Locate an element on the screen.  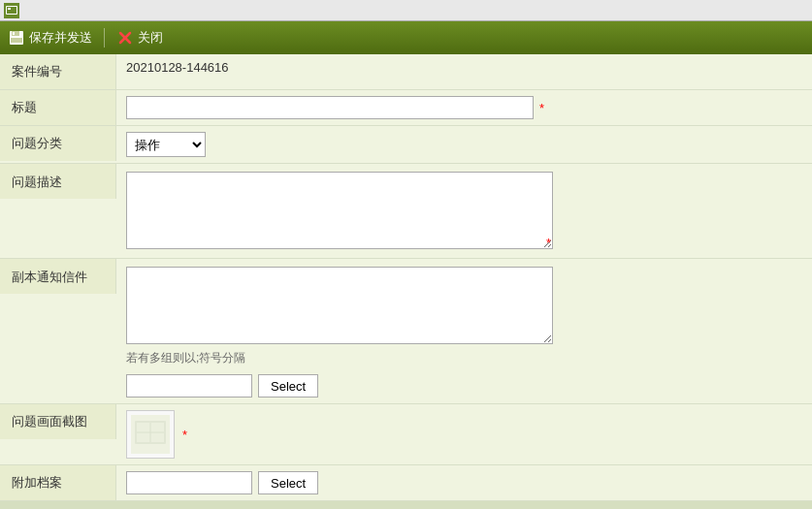
case-number-row: 案件编号 20210128-144616 is located at coordinates (406, 72).